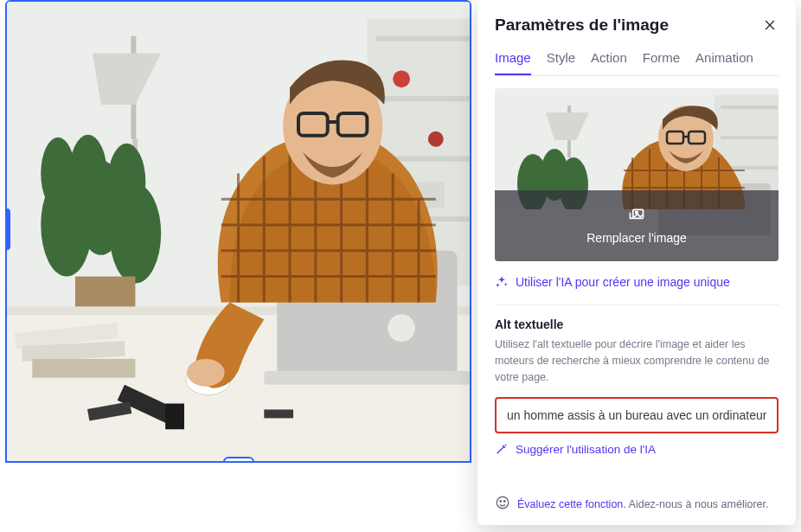 The image size is (801, 532). I want to click on tab-action: Action, so click(609, 62).